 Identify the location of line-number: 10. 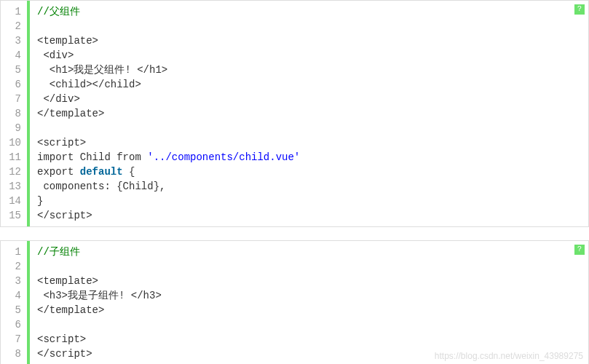
(12, 143).